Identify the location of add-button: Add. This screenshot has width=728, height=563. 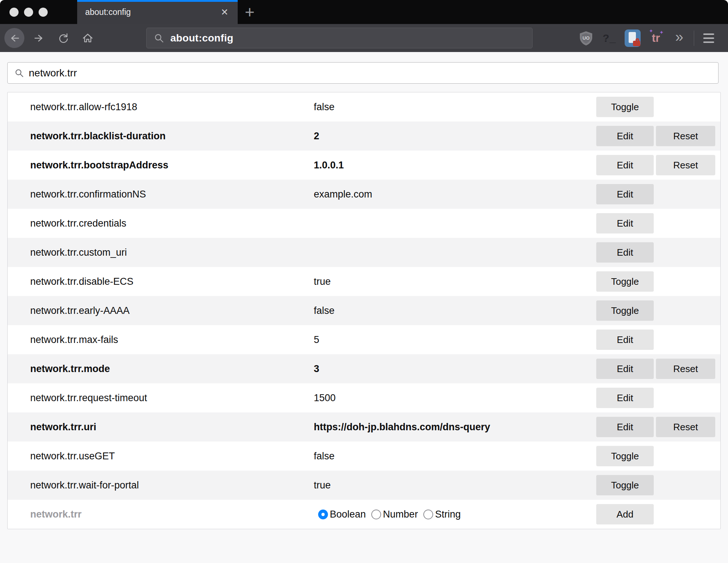
(625, 514).